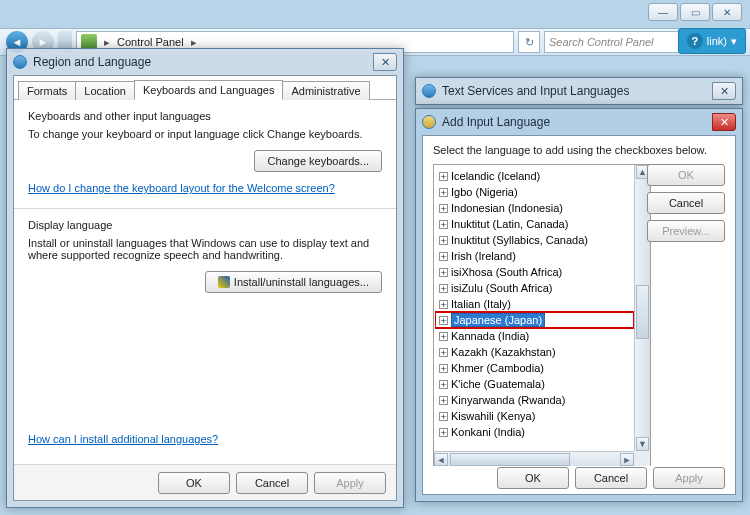 The height and width of the screenshot is (515, 750). I want to click on install-languages-button: Install/uninstall languages..., so click(294, 282).